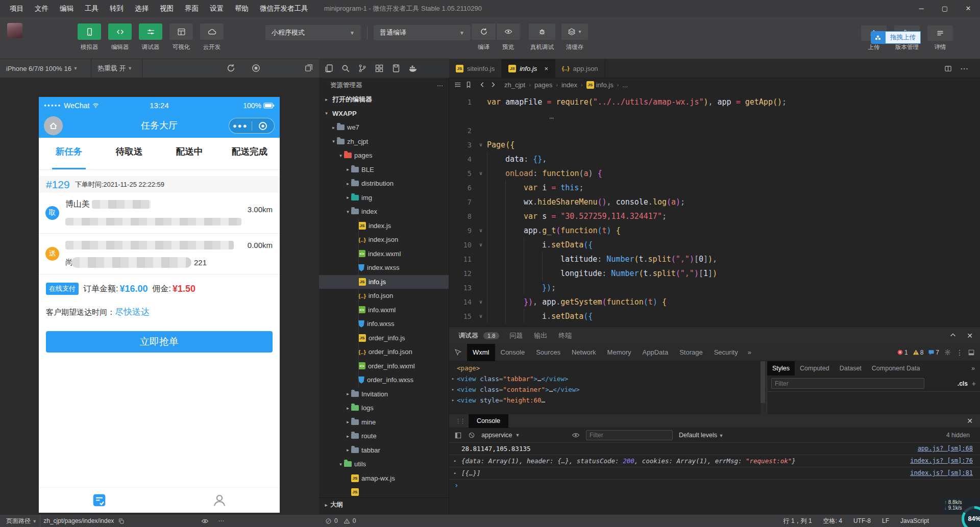  What do you see at coordinates (848, 384) in the screenshot?
I see `styles-filter-input` at bounding box center [848, 384].